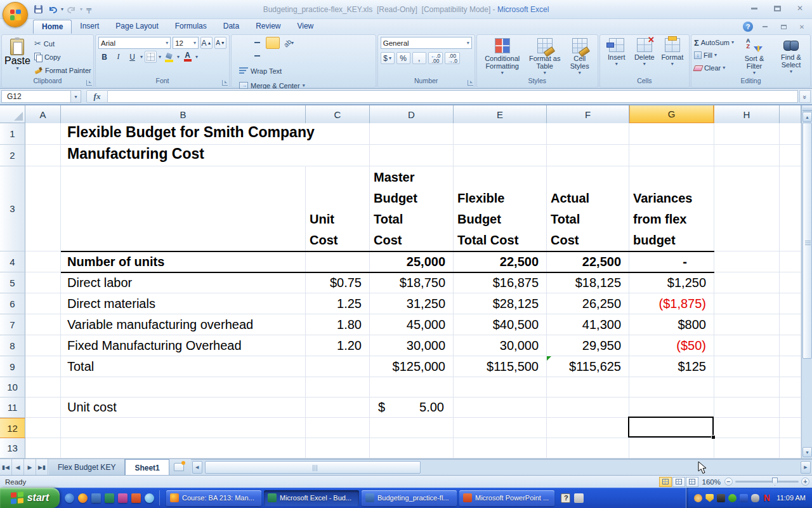  I want to click on cell-x12, so click(790, 428).